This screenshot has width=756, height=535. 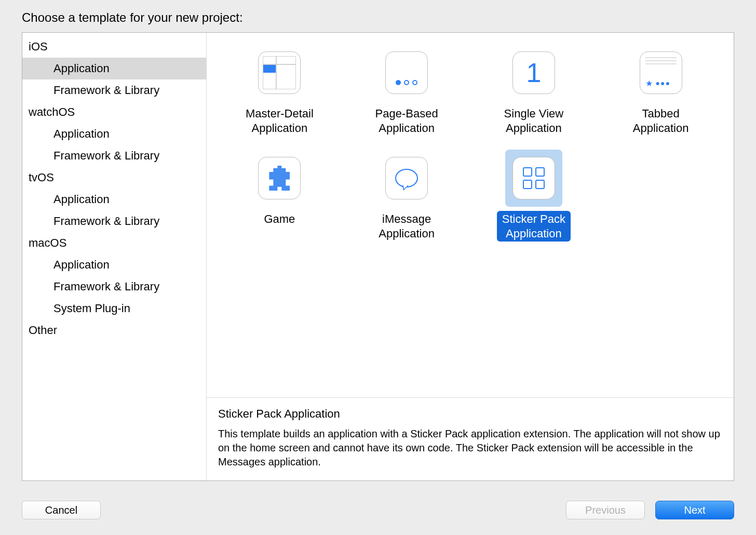 What do you see at coordinates (114, 47) in the screenshot?
I see `sidebar-header-ios: iOS` at bounding box center [114, 47].